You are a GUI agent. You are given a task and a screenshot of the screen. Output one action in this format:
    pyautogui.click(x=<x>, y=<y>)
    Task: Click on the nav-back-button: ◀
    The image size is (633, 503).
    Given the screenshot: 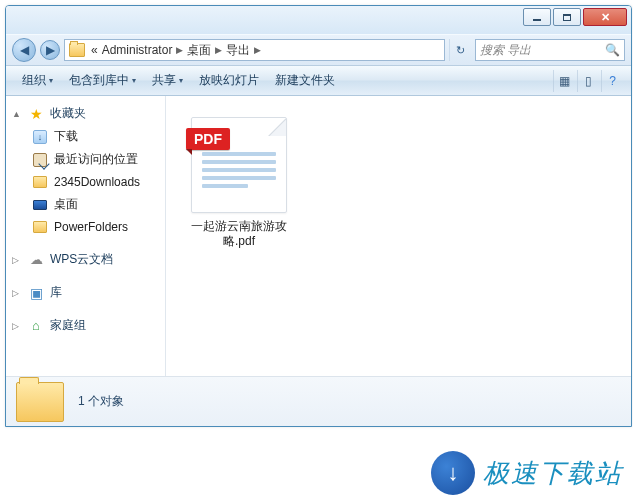 What is the action you would take?
    pyautogui.click(x=24, y=50)
    